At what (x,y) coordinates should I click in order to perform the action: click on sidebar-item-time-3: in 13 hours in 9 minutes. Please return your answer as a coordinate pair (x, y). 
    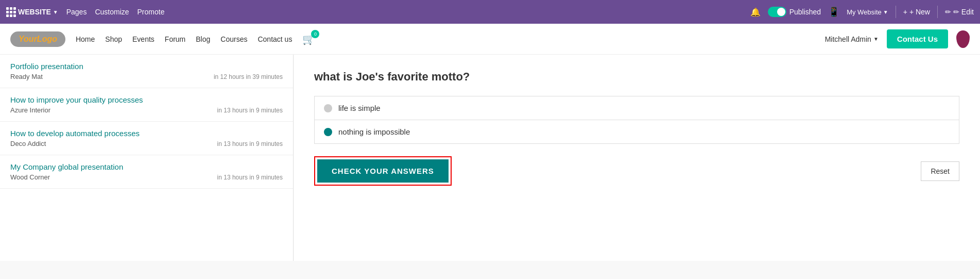
    Looking at the image, I should click on (250, 177).